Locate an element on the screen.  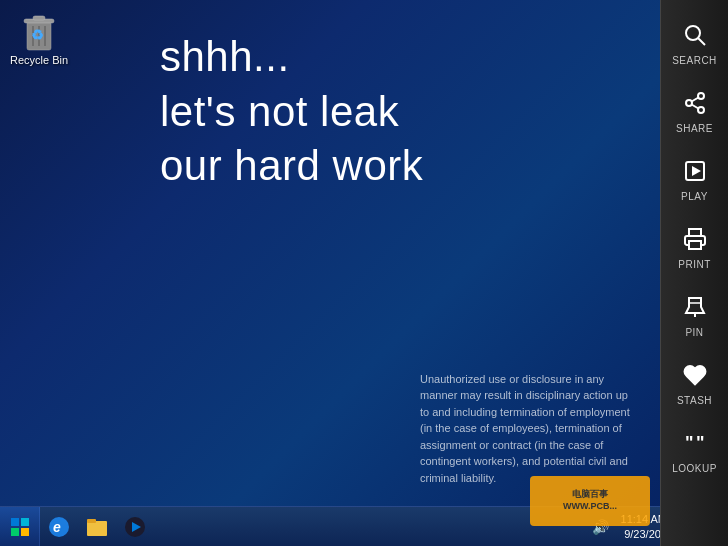
start-button is located at coordinates (20, 527).